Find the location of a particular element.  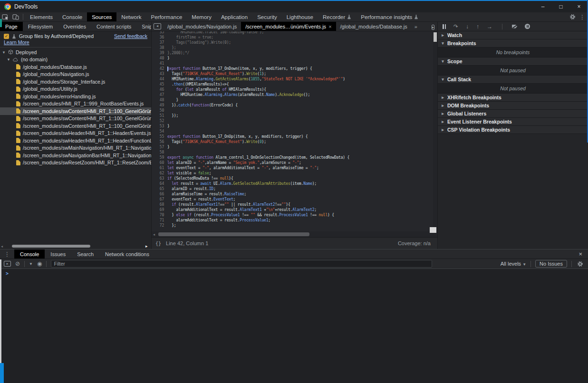

code-line-56: 56 Tags("710KSK_AnaPLC_Komut_Reset").Wri… is located at coordinates (295, 142).